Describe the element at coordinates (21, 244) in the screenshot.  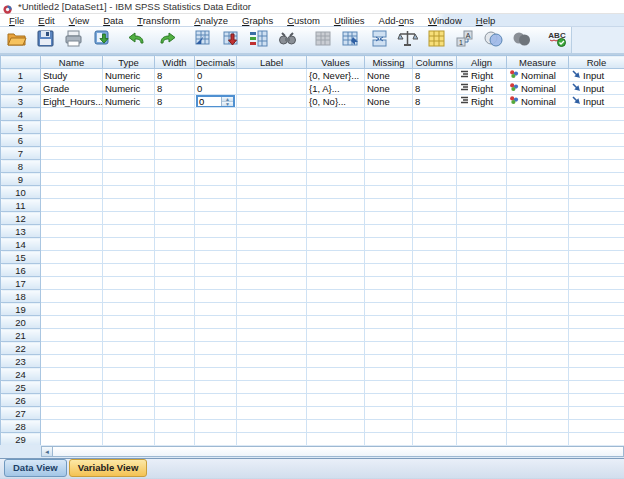
I see `row-header-14: 14` at that location.